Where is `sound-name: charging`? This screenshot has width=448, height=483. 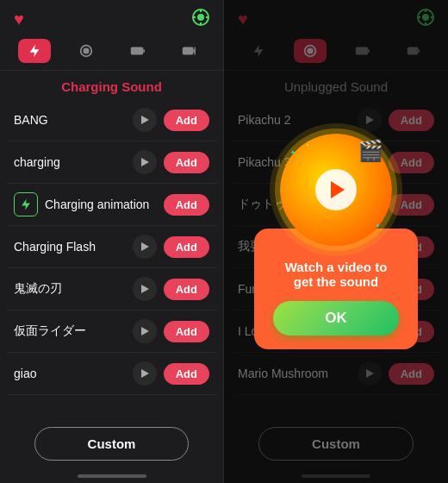 sound-name: charging is located at coordinates (73, 162).